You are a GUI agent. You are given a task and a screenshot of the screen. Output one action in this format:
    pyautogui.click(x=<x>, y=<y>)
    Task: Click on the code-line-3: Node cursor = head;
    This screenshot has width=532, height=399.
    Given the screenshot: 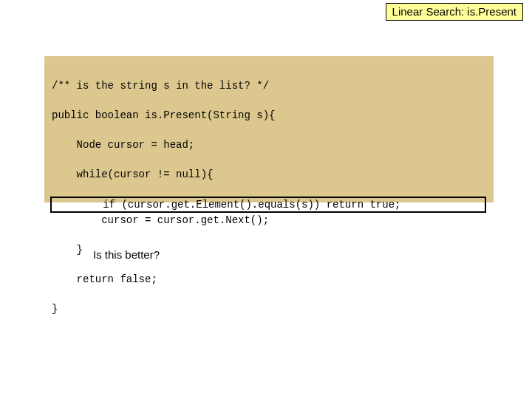 What is the action you would take?
    pyautogui.click(x=269, y=145)
    